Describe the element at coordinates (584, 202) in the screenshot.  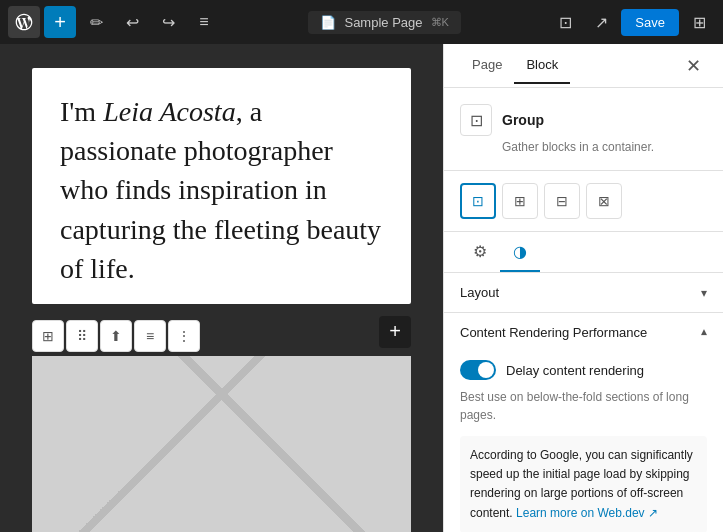
I see `style-options-row: ⊡ ⊞ ⊟ ⊠` at that location.